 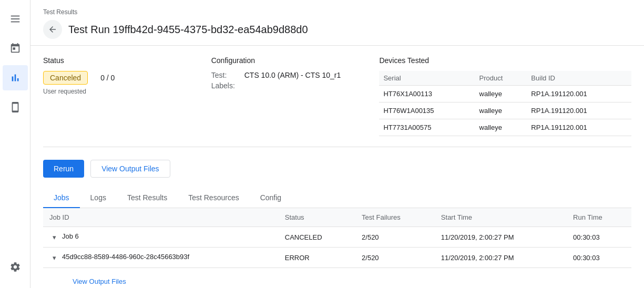 What do you see at coordinates (317, 238) in the screenshot?
I see `job-status-cell: CANCELED` at bounding box center [317, 238].